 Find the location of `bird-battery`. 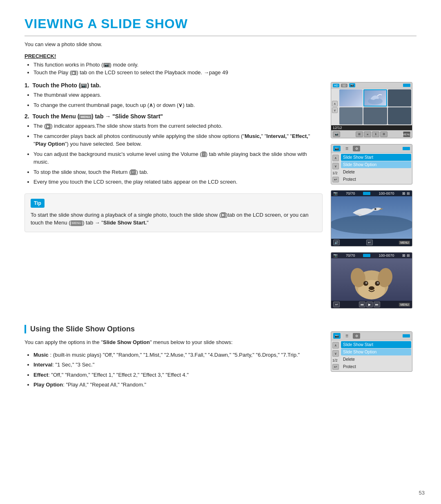

bird-battery is located at coordinates (367, 193).